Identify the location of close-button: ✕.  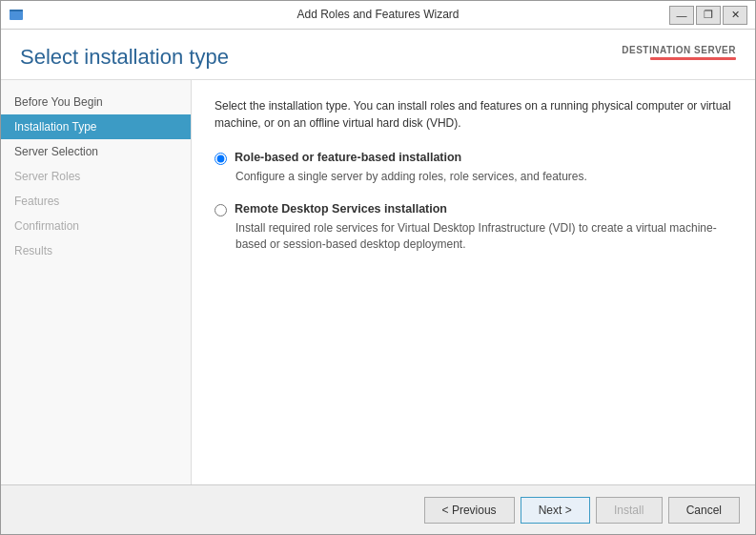
(735, 15).